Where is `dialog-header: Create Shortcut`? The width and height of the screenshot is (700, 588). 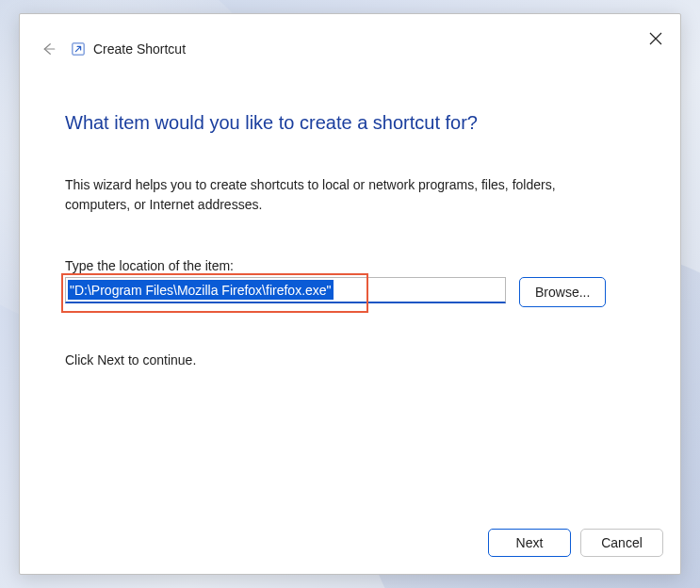 dialog-header: Create Shortcut is located at coordinates (350, 41).